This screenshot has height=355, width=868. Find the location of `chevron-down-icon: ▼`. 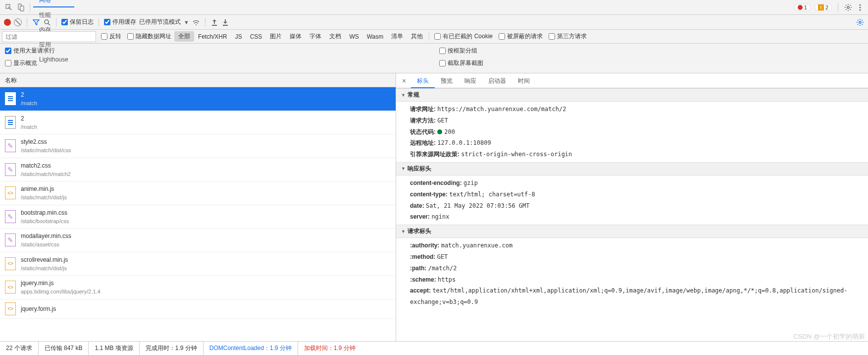

chevron-down-icon: ▼ is located at coordinates (186, 22).